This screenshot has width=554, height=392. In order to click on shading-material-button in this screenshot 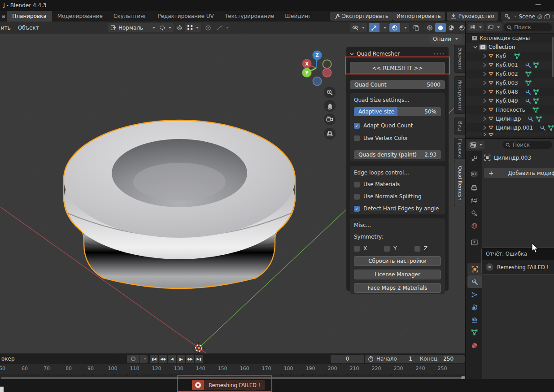, I will do `click(451, 28)`.